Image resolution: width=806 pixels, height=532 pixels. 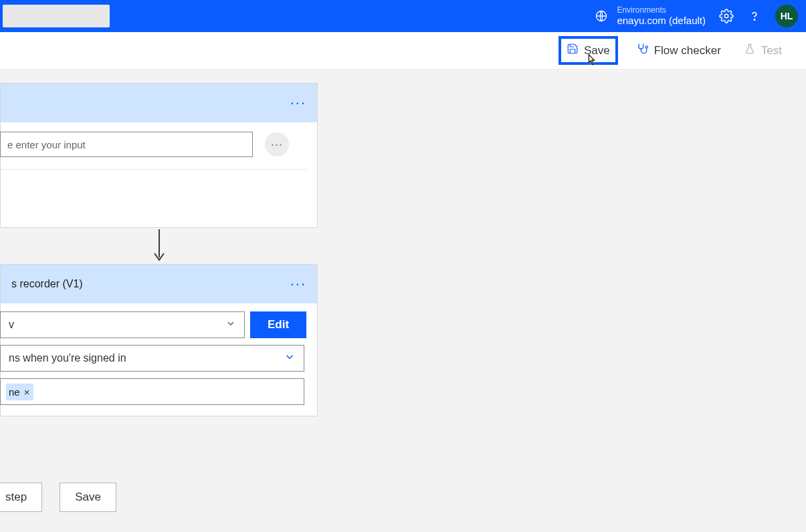 What do you see at coordinates (159, 284) in the screenshot?
I see `action-card-header: s recorder (V1) ···` at bounding box center [159, 284].